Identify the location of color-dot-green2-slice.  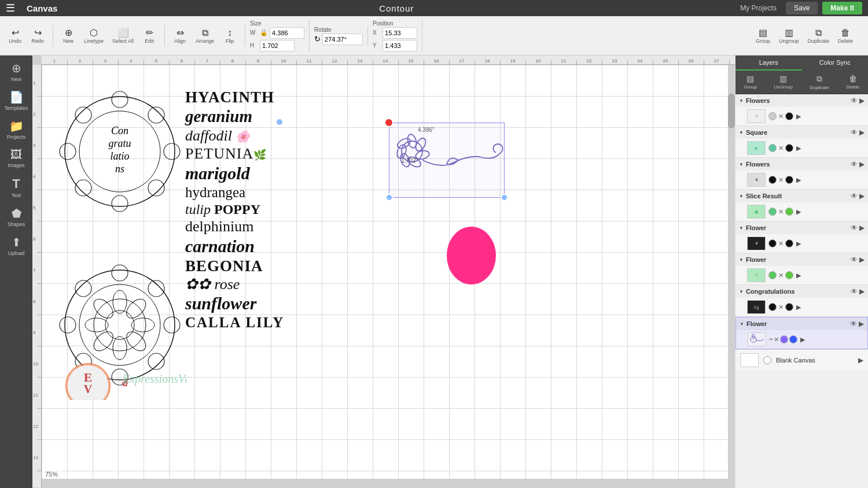
(789, 212).